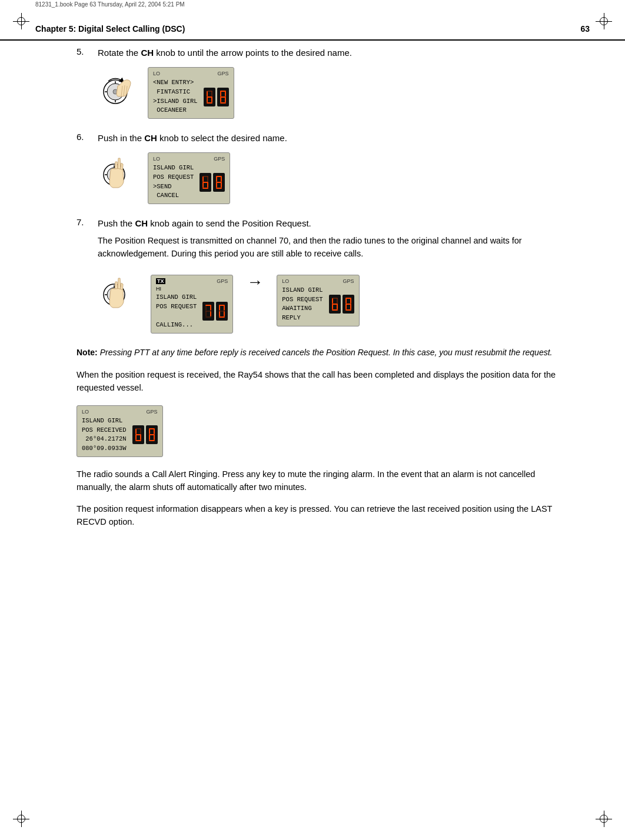 The image size is (625, 840). Describe the element at coordinates (21, 21) in the screenshot. I see `crosshair-top-left` at that location.